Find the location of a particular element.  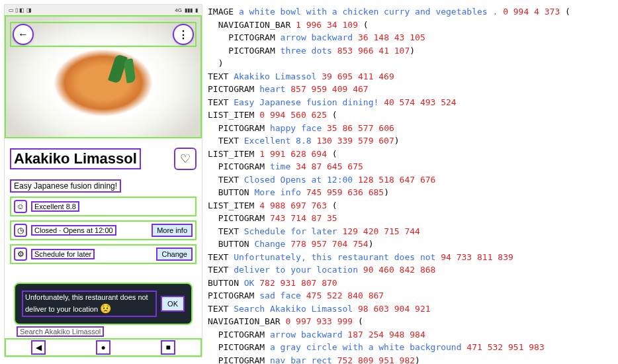

change-button: Change is located at coordinates (175, 254).